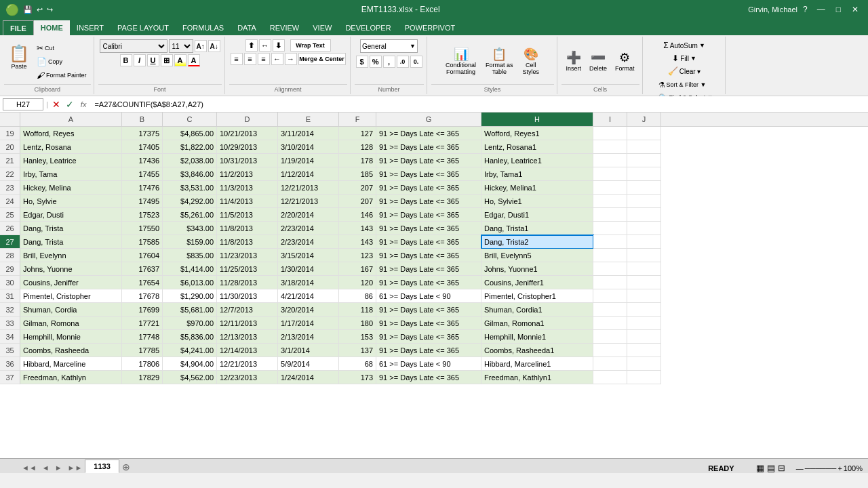  I want to click on normal-view-btn: ▦, so click(760, 468).